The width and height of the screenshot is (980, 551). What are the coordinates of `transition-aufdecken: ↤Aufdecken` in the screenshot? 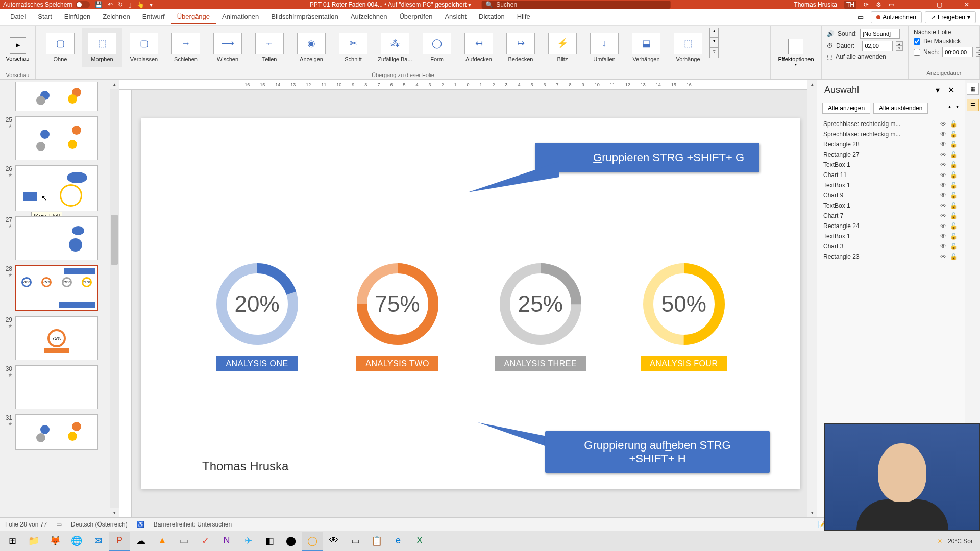 It's located at (479, 47).